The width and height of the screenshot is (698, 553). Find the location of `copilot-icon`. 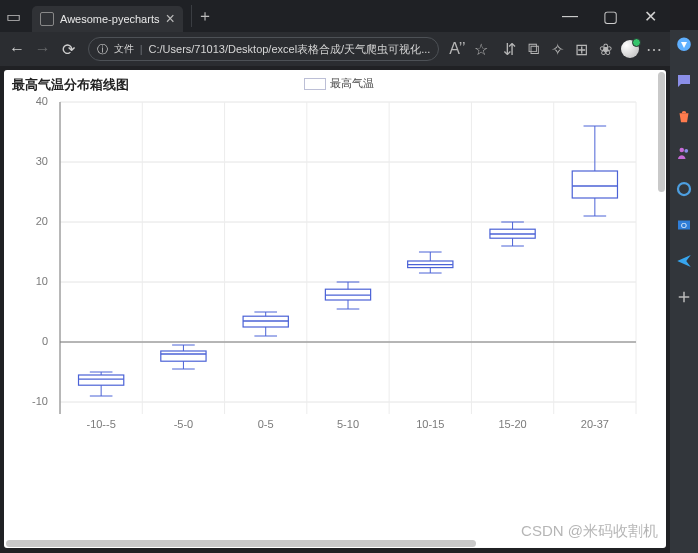

copilot-icon is located at coordinates (684, 45).